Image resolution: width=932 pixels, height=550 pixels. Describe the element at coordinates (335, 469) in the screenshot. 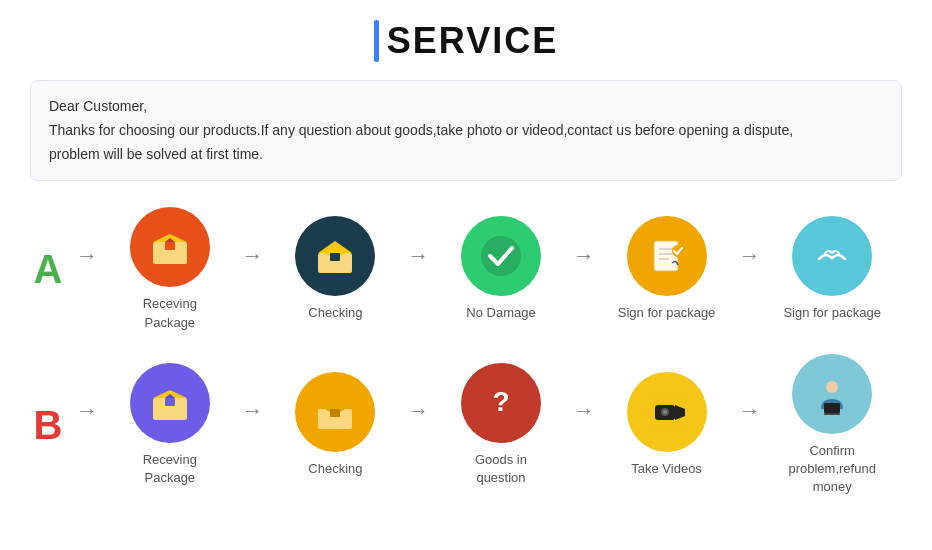

I see `label-checking-b: Checking` at that location.